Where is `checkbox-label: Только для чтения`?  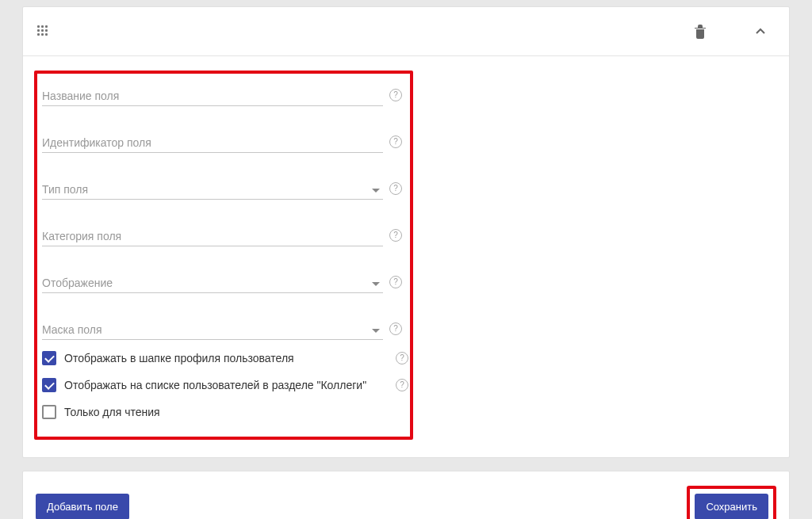
checkbox-label: Только для чтения is located at coordinates (236, 412).